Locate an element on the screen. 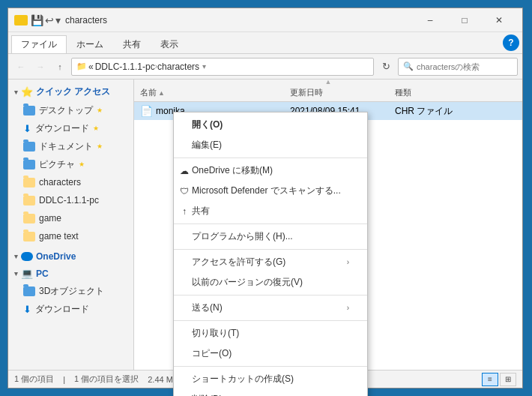 The height and width of the screenshot is (396, 532). ctx-onedrive: ☁ OneDrive に移動(M) is located at coordinates (270, 171).